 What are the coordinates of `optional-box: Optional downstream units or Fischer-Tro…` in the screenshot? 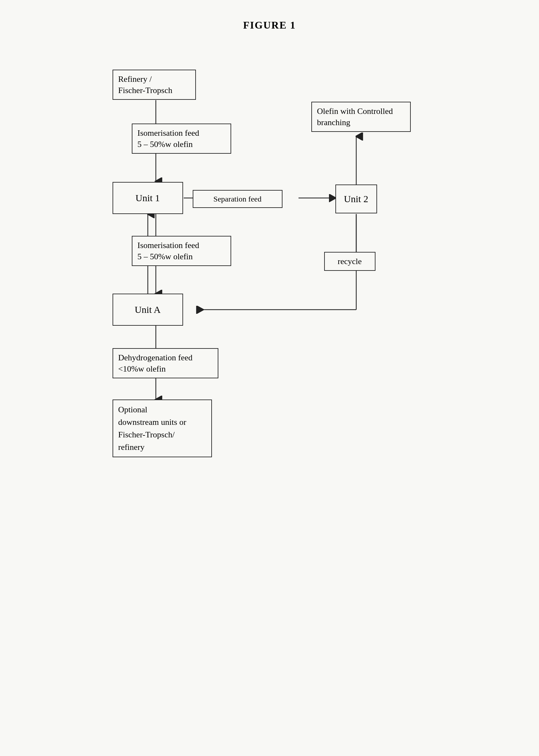 It's located at (162, 428).